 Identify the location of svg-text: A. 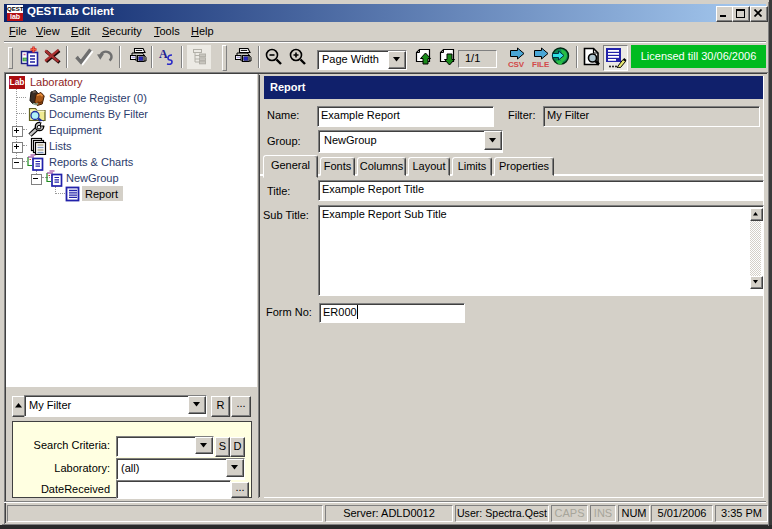
(164, 54).